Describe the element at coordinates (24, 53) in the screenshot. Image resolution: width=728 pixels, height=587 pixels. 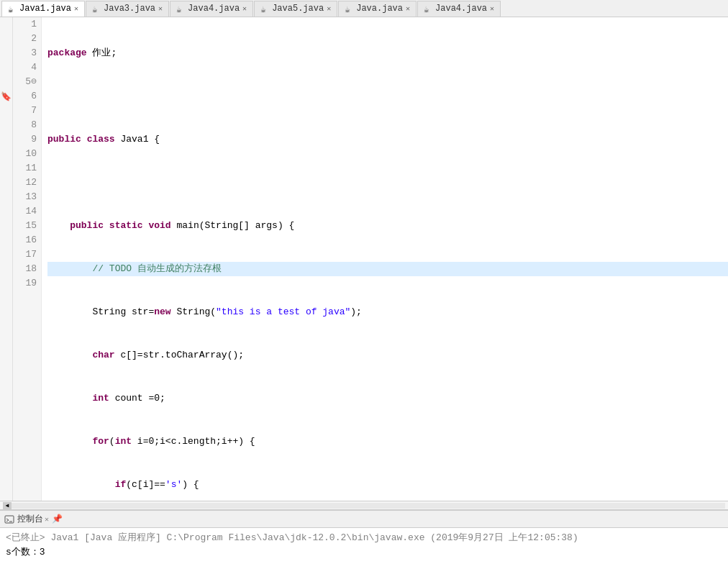
I see `line-num-3: 3` at that location.